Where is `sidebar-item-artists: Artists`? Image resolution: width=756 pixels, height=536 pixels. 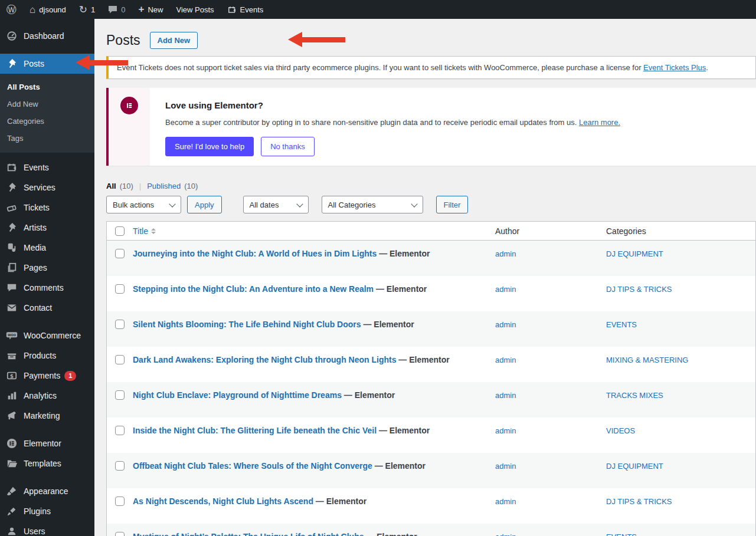
sidebar-item-artists: Artists is located at coordinates (47, 228).